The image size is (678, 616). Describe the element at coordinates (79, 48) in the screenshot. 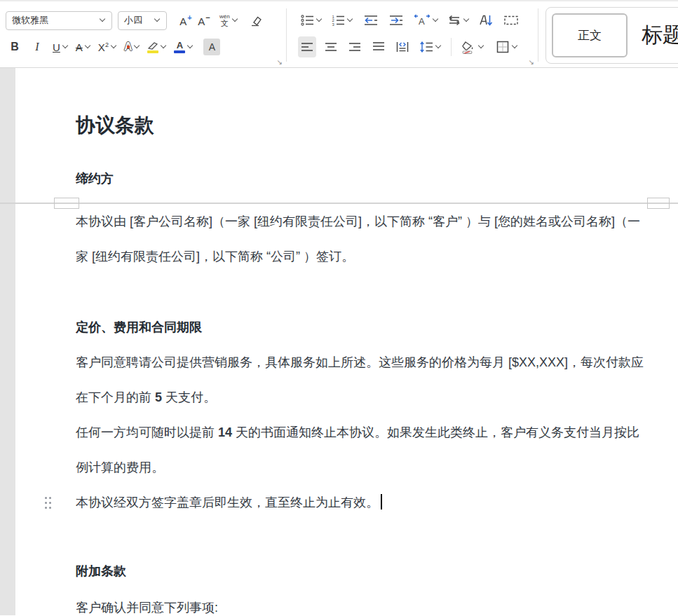

I see `strikethrough-icon: A` at that location.